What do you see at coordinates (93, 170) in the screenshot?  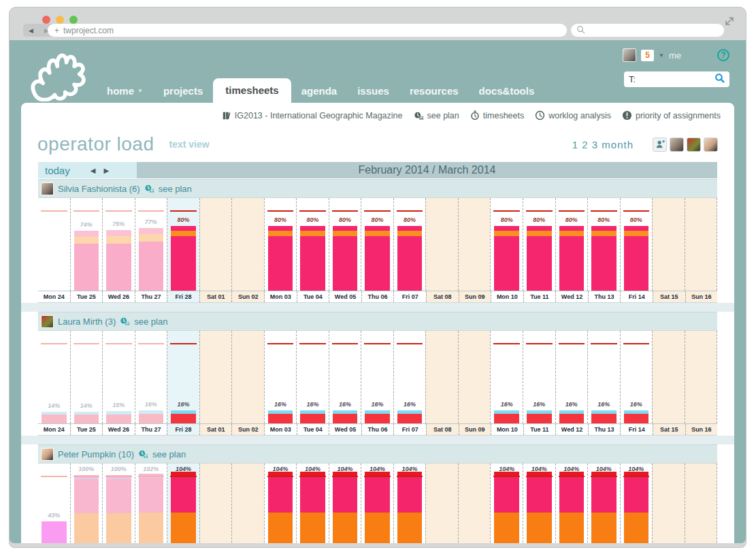 I see `prev-period-icon: ◀` at bounding box center [93, 170].